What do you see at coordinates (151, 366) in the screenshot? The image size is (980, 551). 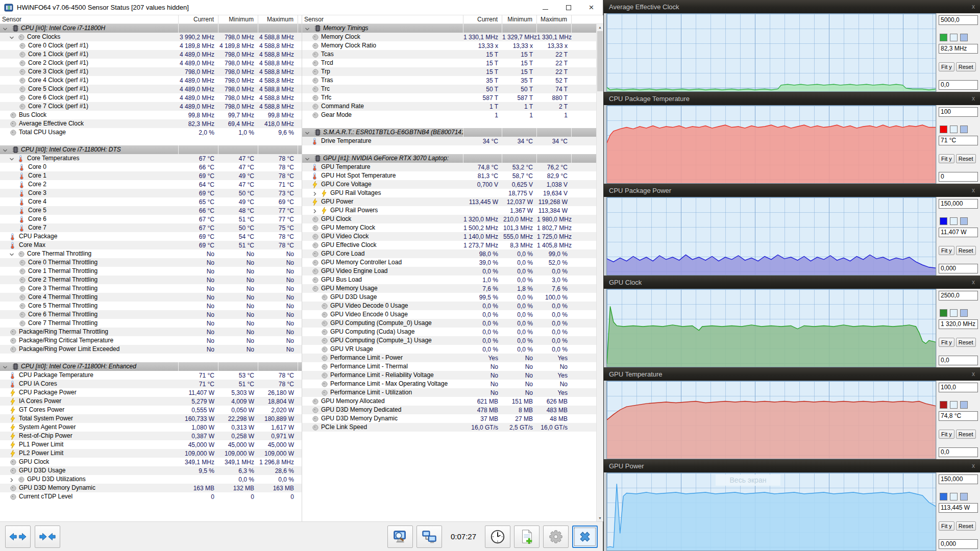 I see `sensor-group-header: CPU [#0]: Intel Core i7-11800H: Enhanced` at bounding box center [151, 366].